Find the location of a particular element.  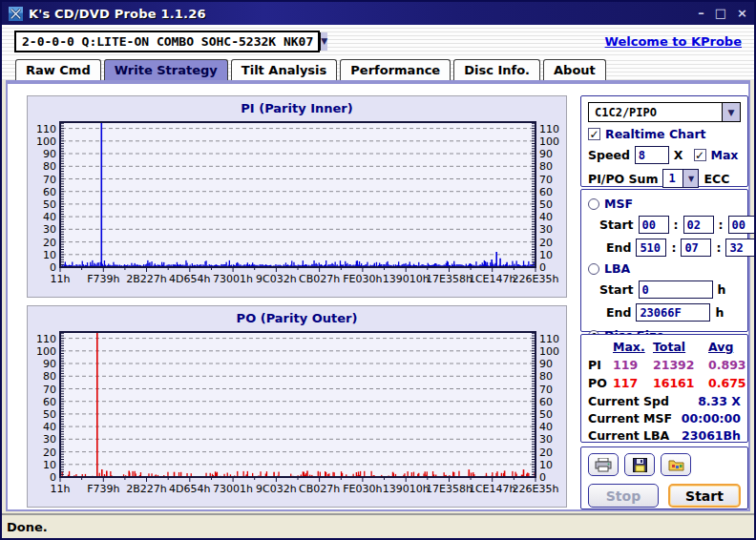

msf-start-sec-input is located at coordinates (699, 225).